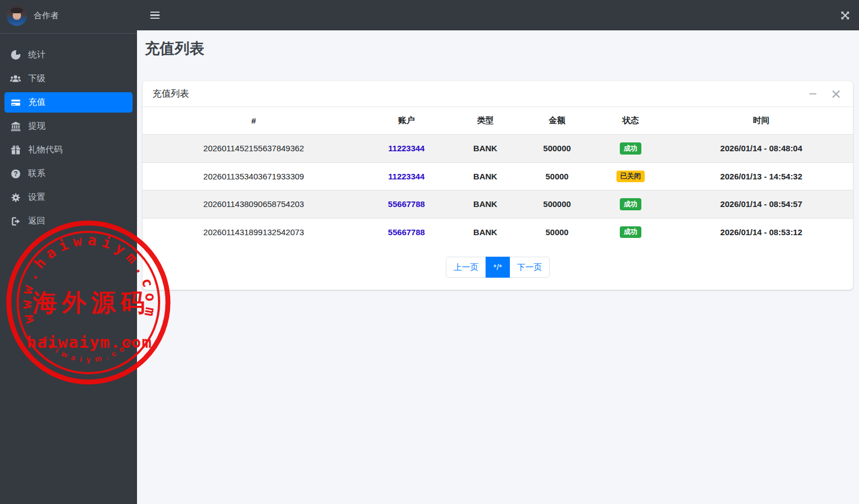 This screenshot has width=859, height=504. Describe the element at coordinates (498, 268) in the screenshot. I see `pagination: 上一页 */* 下一页` at that location.